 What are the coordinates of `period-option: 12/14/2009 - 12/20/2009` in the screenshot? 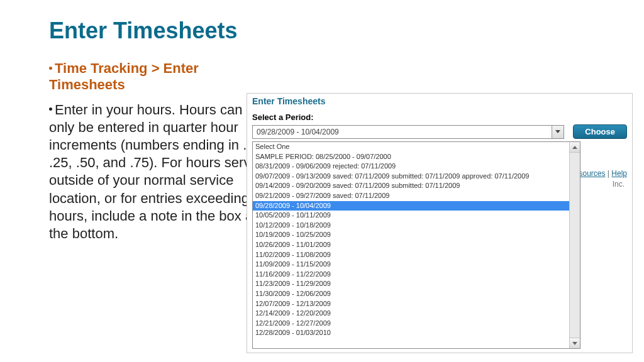 It's located at (416, 314).